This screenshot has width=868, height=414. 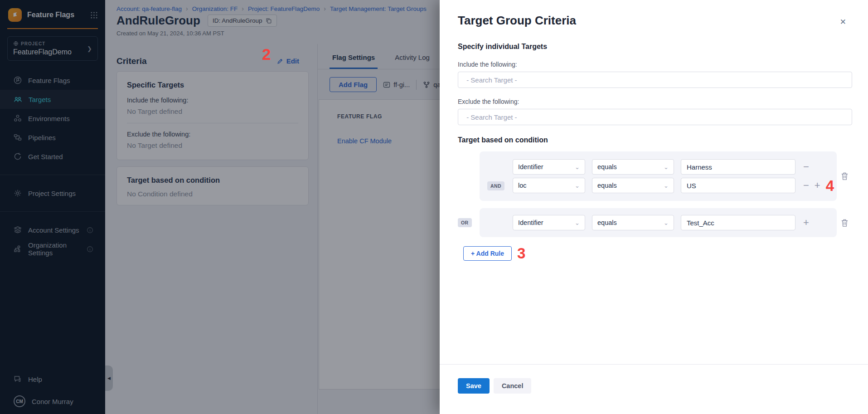 What do you see at coordinates (549, 185) in the screenshot?
I see `attribute-select: loc ⌄` at bounding box center [549, 185].